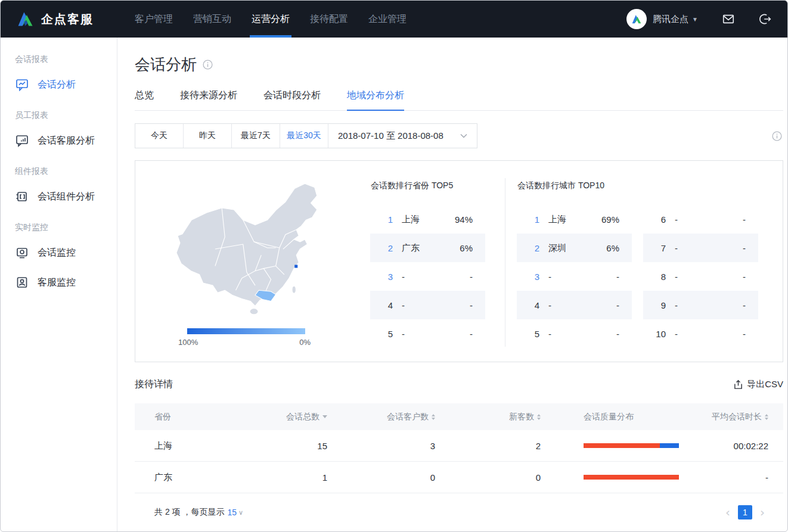  Describe the element at coordinates (292, 100) in the screenshot. I see `tab-session-time: 会话时段分析` at that location.